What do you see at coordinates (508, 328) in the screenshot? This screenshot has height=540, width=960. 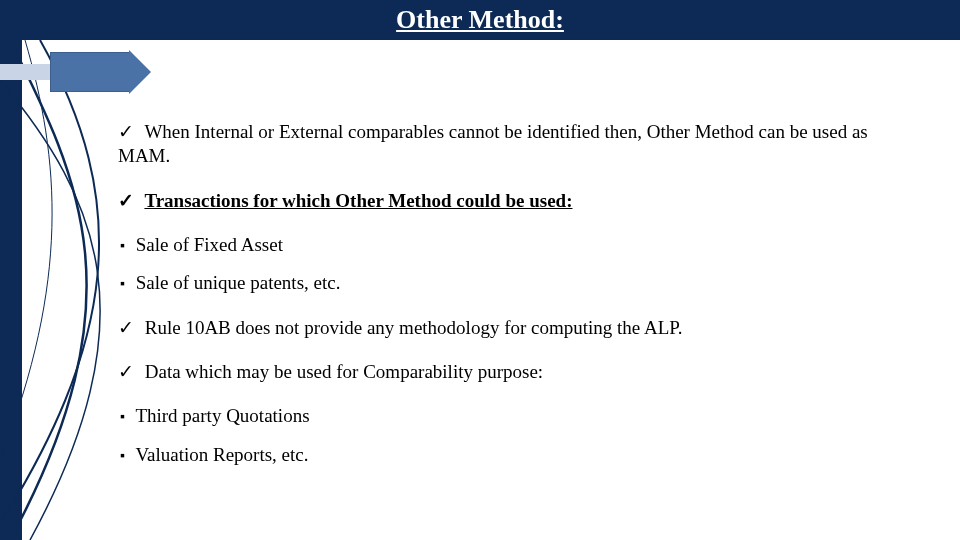 I see `bullet-check-3: Rule 10AB does not provide any methodolo…` at bounding box center [508, 328].